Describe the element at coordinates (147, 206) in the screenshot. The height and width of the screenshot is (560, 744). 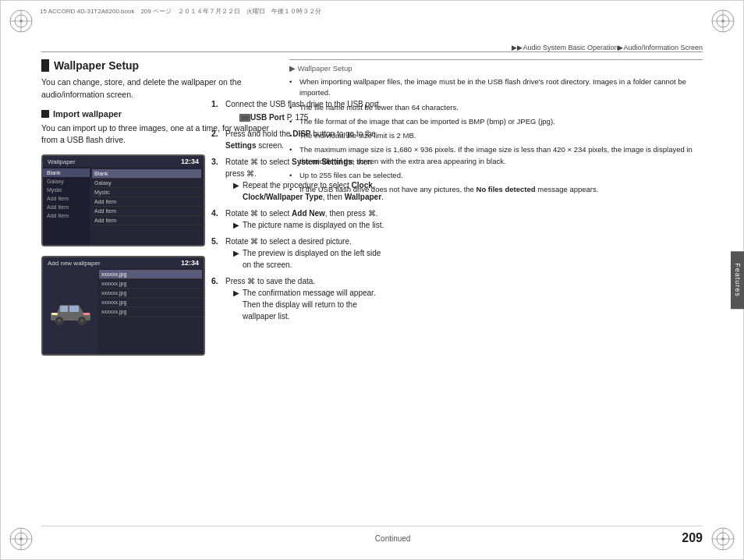
I see `screen1-main: Blank Galaxy Mystic Add Item Add Item Ad…` at that location.